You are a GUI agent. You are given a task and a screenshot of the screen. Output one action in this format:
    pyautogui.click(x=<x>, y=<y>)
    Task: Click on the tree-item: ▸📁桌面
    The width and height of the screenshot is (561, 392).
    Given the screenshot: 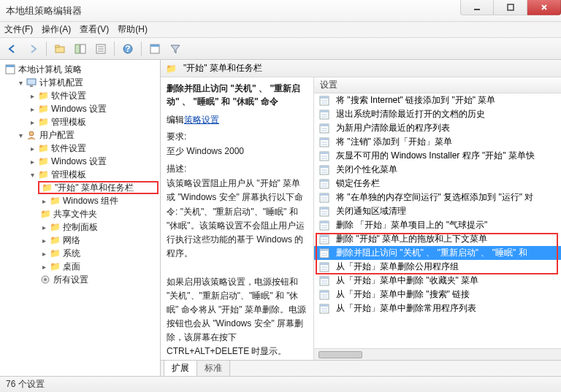 What is the action you would take?
    pyautogui.click(x=98, y=266)
    